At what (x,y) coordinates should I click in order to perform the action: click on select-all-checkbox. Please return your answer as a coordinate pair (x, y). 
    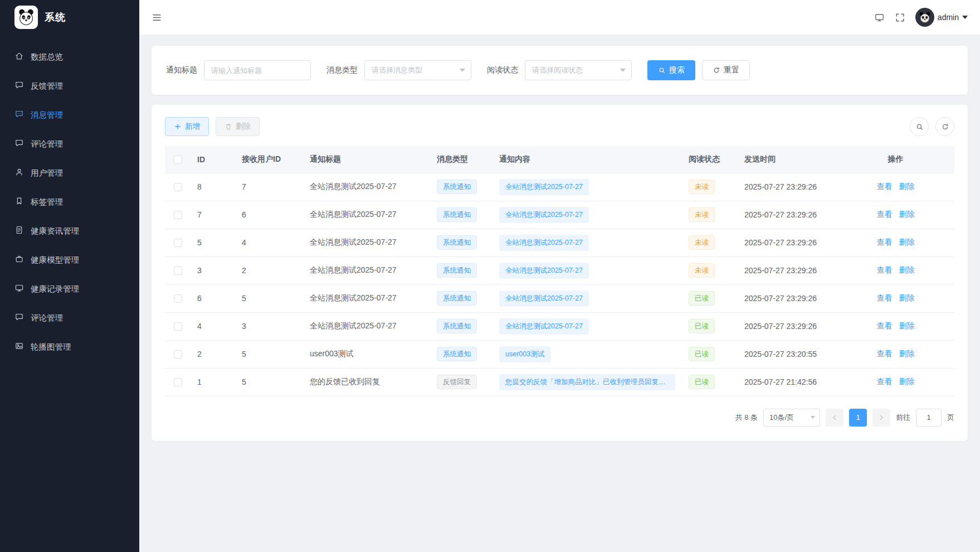
    Looking at the image, I should click on (178, 159).